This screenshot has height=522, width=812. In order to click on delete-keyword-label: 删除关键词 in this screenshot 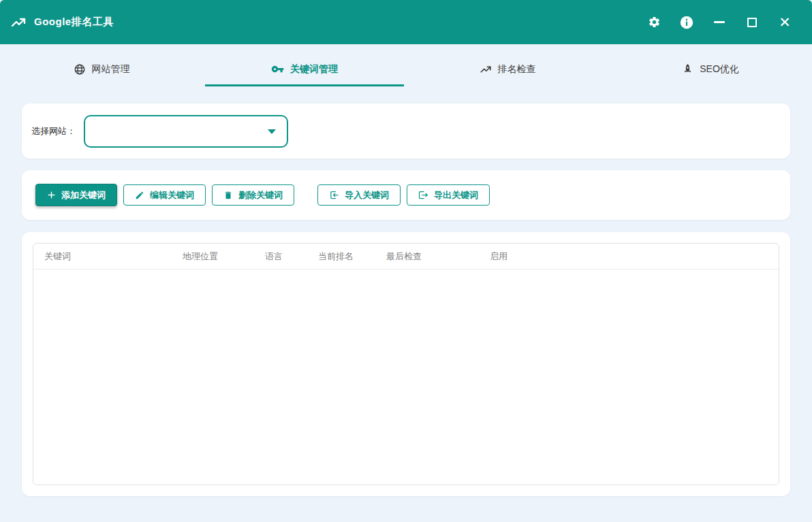, I will do `click(260, 195)`.